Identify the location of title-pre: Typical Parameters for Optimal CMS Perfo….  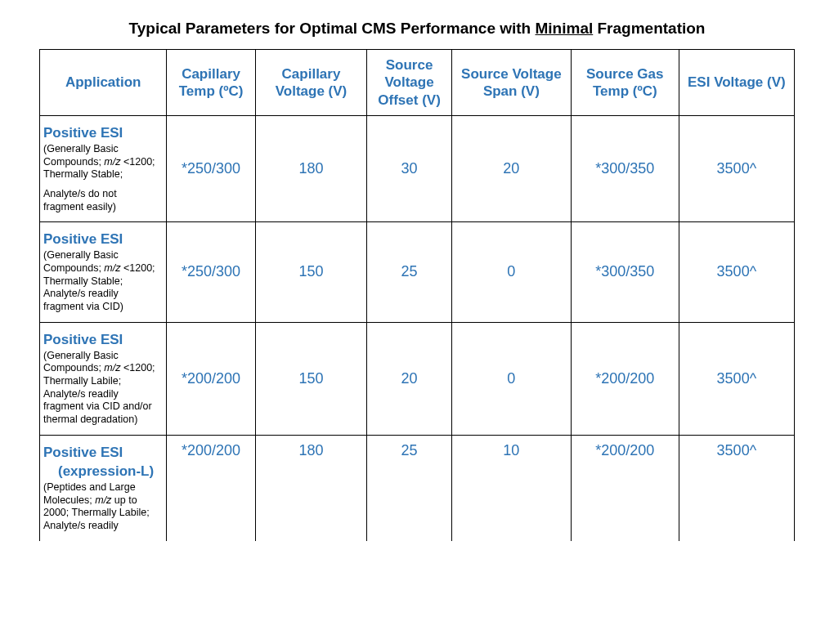
(332, 28).